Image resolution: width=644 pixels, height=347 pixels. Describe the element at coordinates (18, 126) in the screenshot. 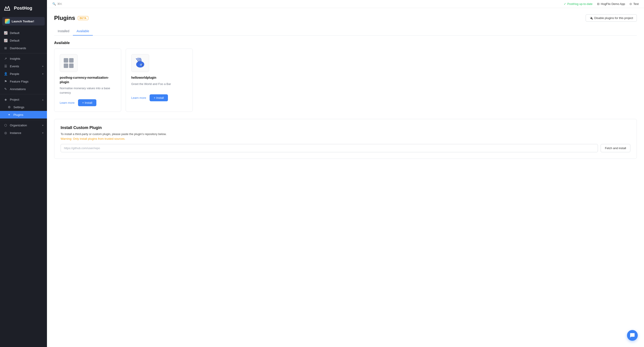

I see `sidebar-item-label: Organization` at that location.